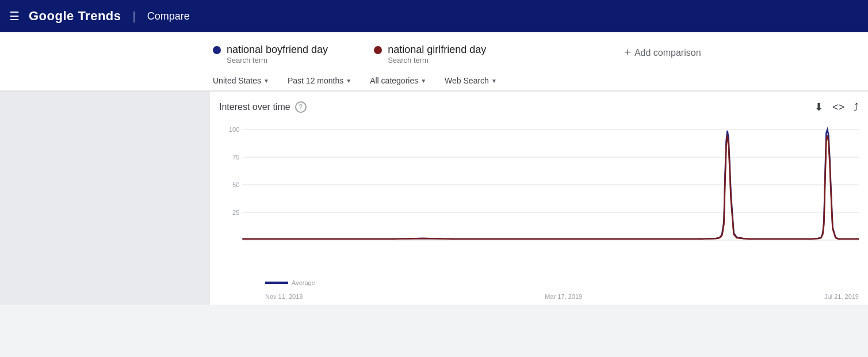 The image size is (868, 357). I want to click on term1-type: Search term, so click(277, 60).